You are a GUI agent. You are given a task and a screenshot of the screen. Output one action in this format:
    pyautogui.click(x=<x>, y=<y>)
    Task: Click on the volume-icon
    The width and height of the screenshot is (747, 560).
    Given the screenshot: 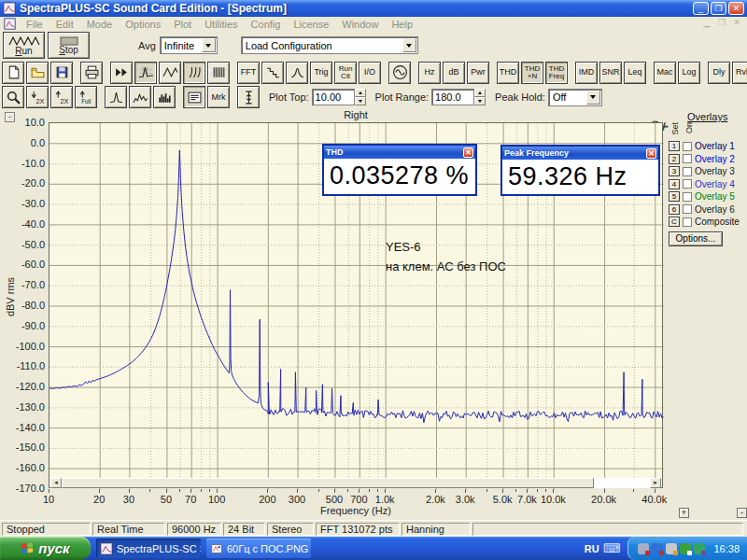 What is the action you would take?
    pyautogui.click(x=699, y=549)
    